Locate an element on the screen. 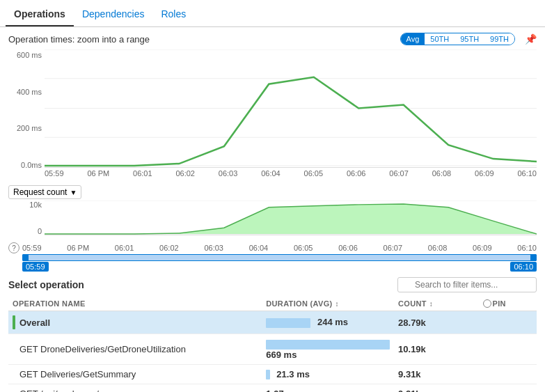  search-input is located at coordinates (467, 285).